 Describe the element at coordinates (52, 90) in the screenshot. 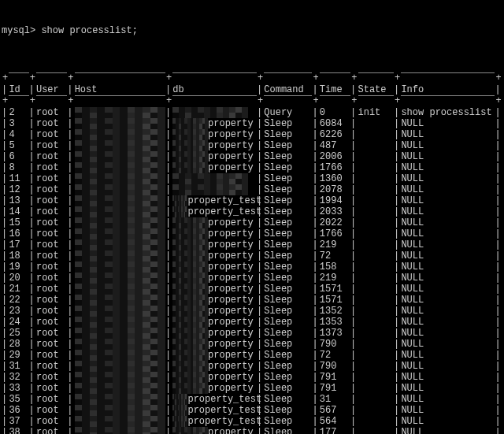

I see `table-header-user: User` at that location.